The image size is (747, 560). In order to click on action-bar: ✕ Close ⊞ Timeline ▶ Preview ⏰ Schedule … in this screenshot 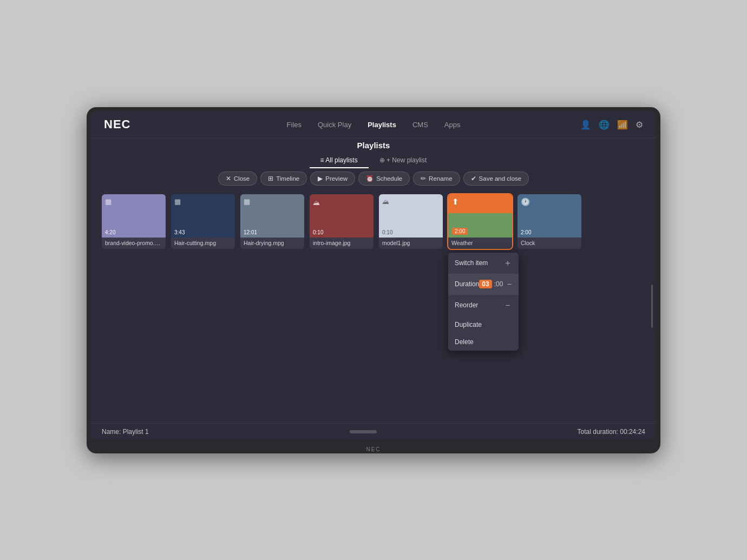, I will do `click(374, 180)`.